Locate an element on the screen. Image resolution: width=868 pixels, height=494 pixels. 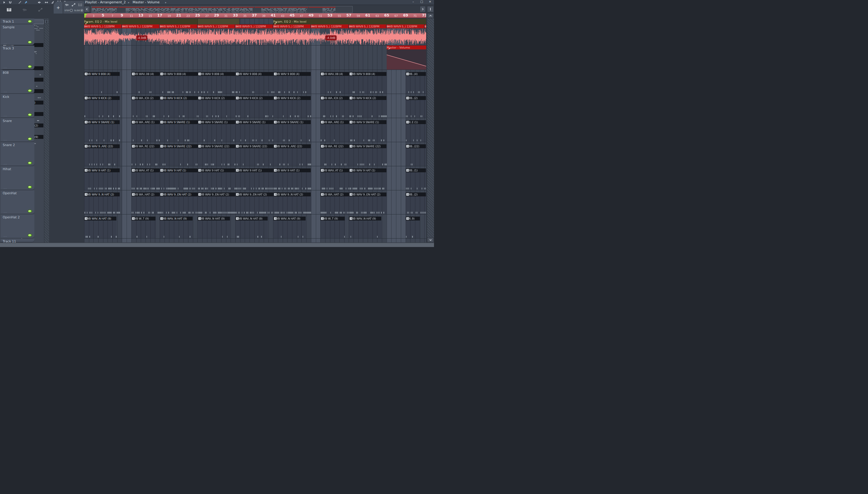
pattern-clip-title: BWB WAV 9..N HAT (2) is located at coordinates (102, 194).